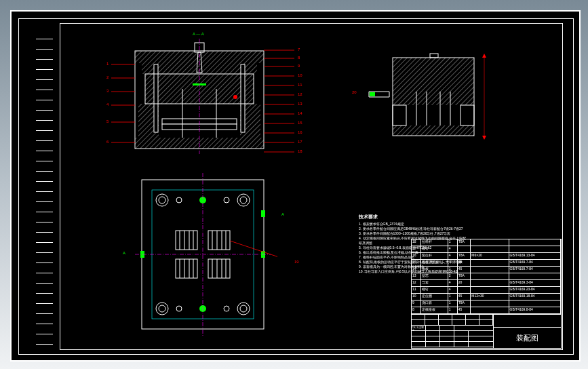 This screenshot has width=588, height=369. What do you see at coordinates (125, 98) in the screenshot?
I see `leaders-left` at bounding box center [125, 98].